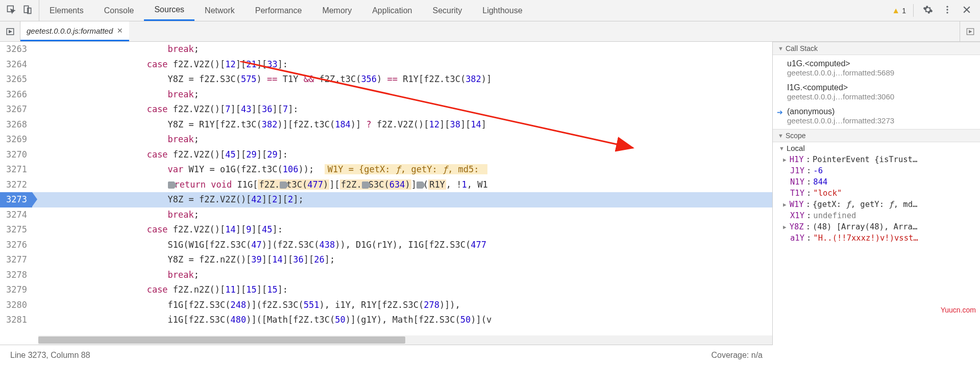 This screenshot has height=365, width=980. I want to click on call-stack-frame: u1G.<computed>geetest.0.0.0.j…formatted:…, so click(876, 68).